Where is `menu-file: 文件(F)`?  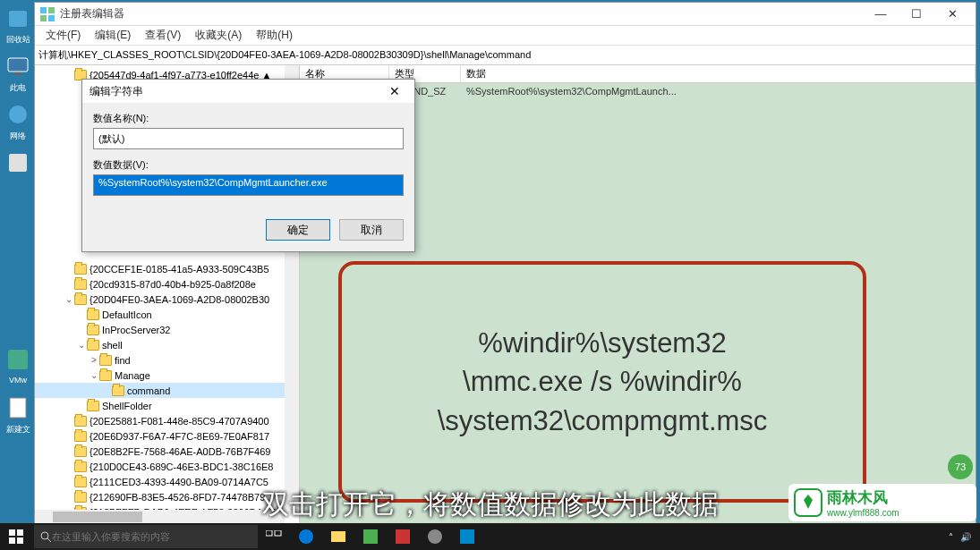
menu-file: 文件(F) is located at coordinates (63, 36).